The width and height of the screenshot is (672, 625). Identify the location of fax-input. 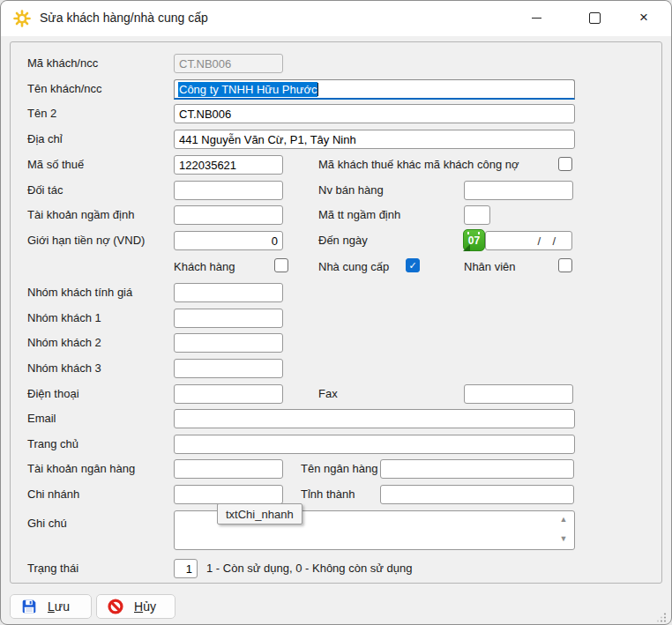
(519, 394).